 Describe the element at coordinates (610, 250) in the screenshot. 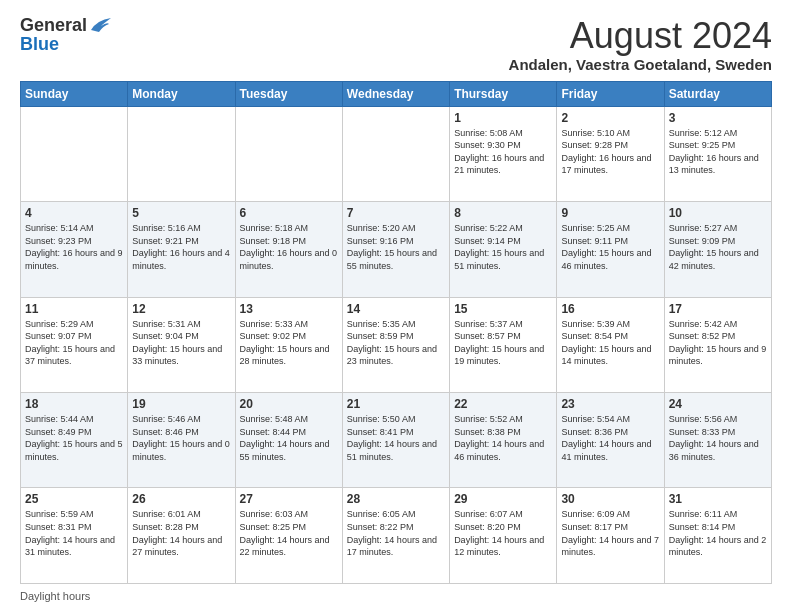

I see `calendar-cell: 9Sunrise: 5:25 AM Sunset: 9:11 PM Daylig…` at that location.